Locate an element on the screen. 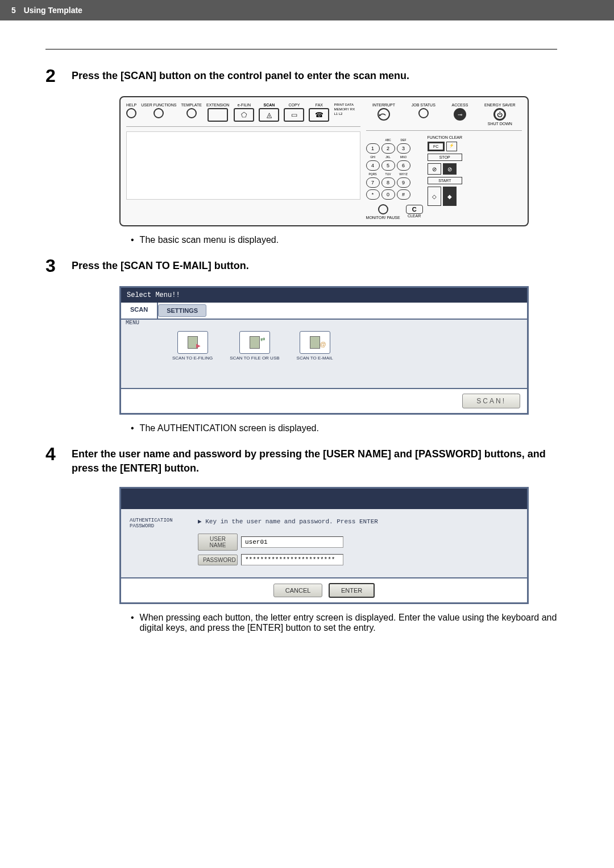 The height and width of the screenshot is (868, 614). password-field: ************************ is located at coordinates (292, 560).